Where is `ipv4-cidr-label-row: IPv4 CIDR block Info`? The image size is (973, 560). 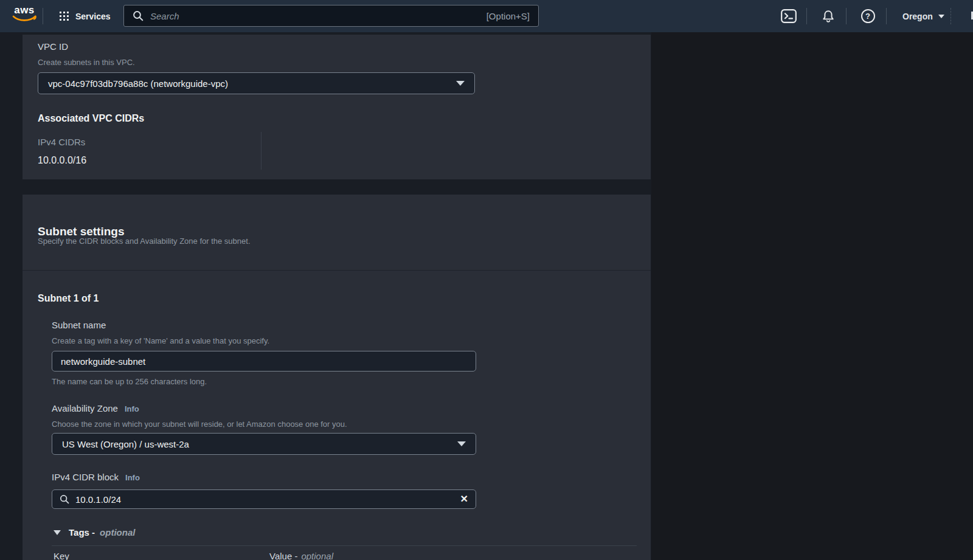 ipv4-cidr-label-row: IPv4 CIDR block Info is located at coordinates (96, 477).